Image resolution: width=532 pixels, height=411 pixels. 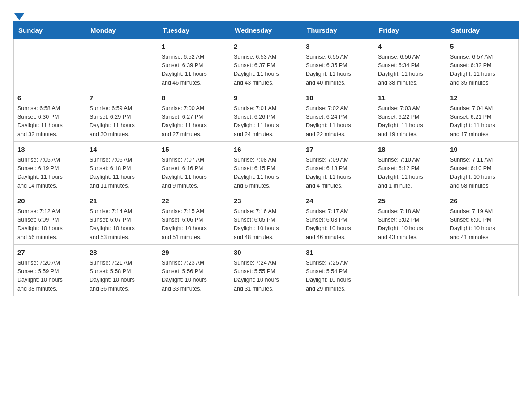 I want to click on day-info: Sunrise: 7:06 AMSunset: 6:18 PMDaylight:…, so click(x=122, y=173).